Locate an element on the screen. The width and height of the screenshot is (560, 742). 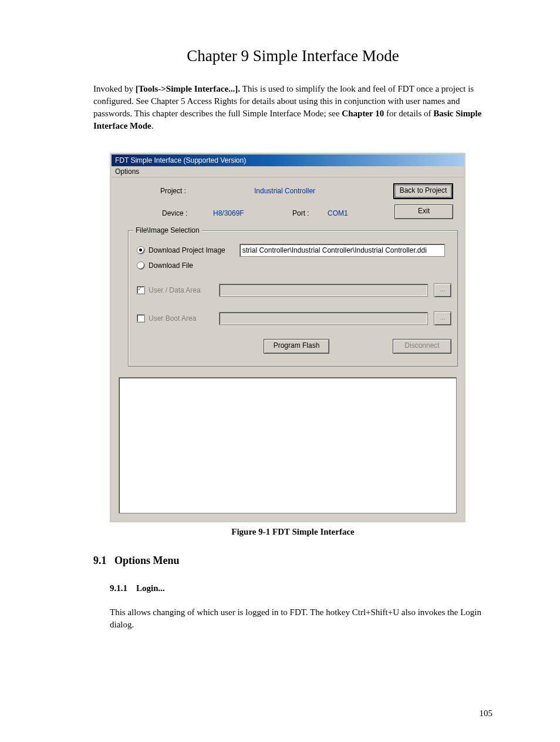
radio-label-dpi: Download Project Image is located at coordinates (187, 250).